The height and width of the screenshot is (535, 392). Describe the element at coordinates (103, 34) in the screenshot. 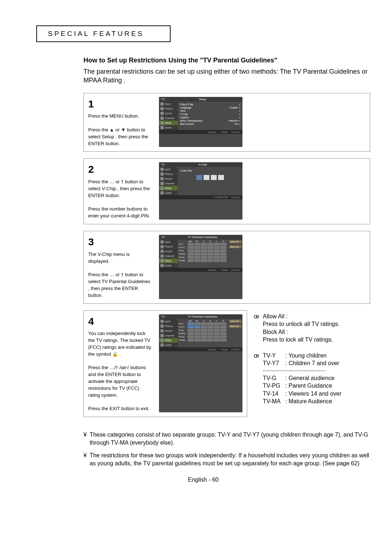

I see `section-title: SPECIAL FEATURES` at that location.